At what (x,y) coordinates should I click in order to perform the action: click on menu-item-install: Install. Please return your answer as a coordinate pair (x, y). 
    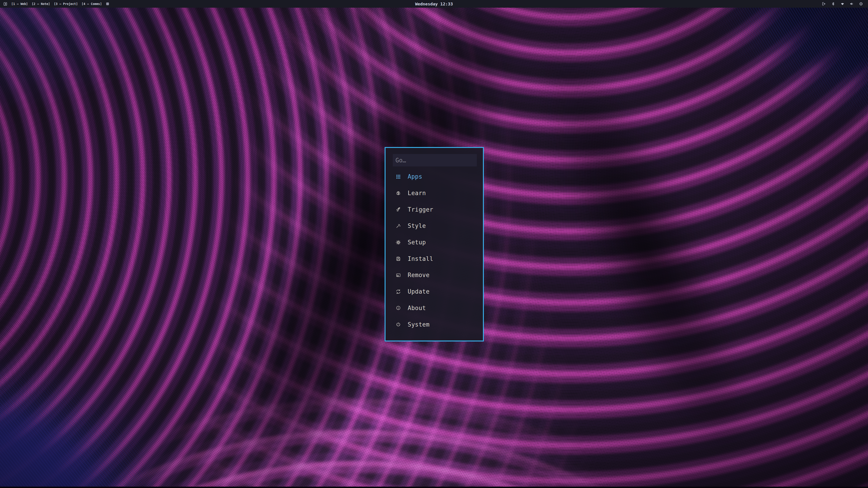
    Looking at the image, I should click on (434, 259).